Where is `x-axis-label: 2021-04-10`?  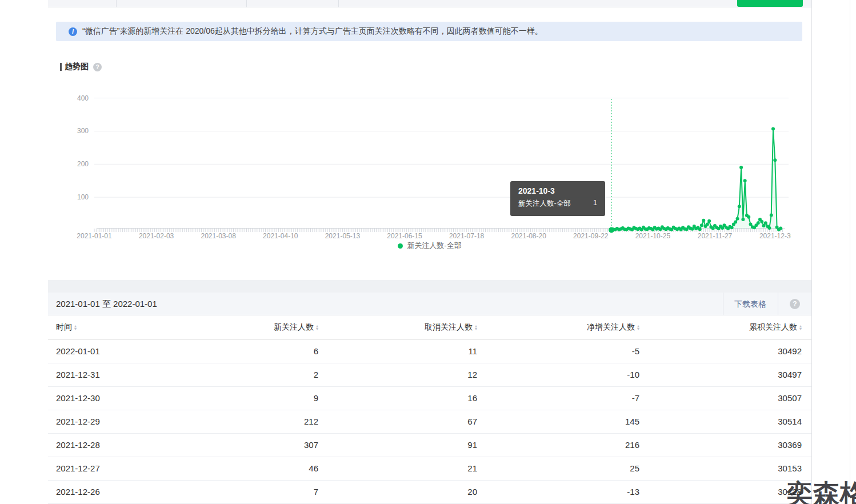
x-axis-label: 2021-04-10 is located at coordinates (281, 236).